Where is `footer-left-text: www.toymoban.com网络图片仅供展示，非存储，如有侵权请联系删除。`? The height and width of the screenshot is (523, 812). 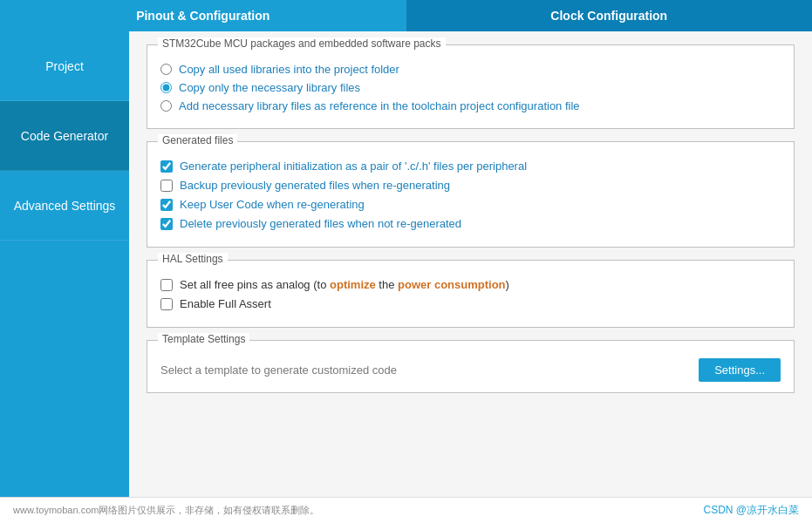
footer-left-text: www.toymoban.com网络图片仅供展示，非存储，如有侵权请联系删除。 is located at coordinates (166, 511).